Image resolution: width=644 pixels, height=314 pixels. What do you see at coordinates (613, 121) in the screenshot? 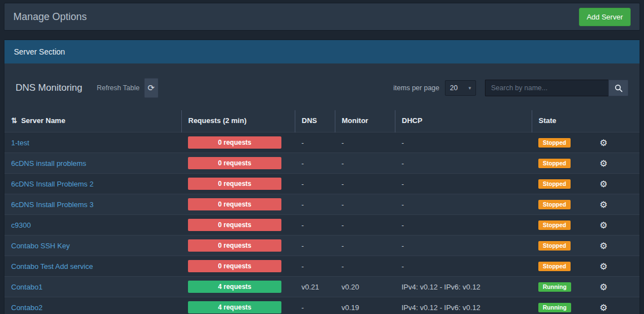
I see `column-header-actions` at bounding box center [613, 121].